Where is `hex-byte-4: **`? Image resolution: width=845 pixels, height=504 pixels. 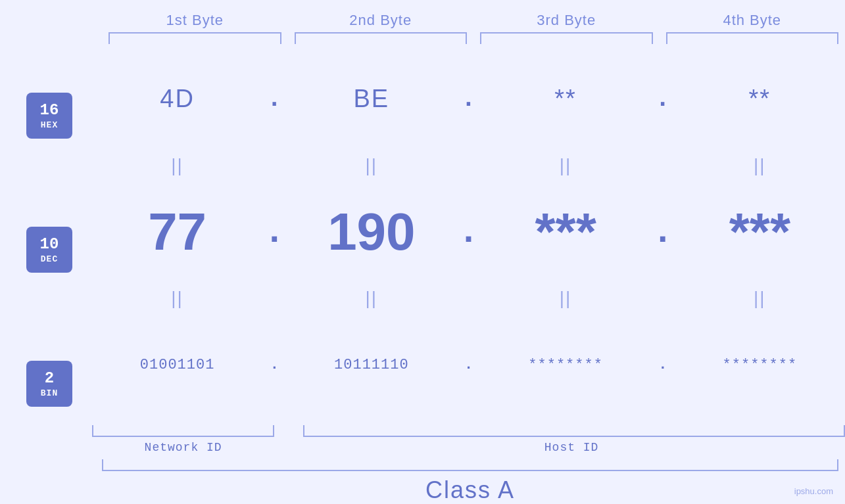 hex-byte-4: ** is located at coordinates (760, 99).